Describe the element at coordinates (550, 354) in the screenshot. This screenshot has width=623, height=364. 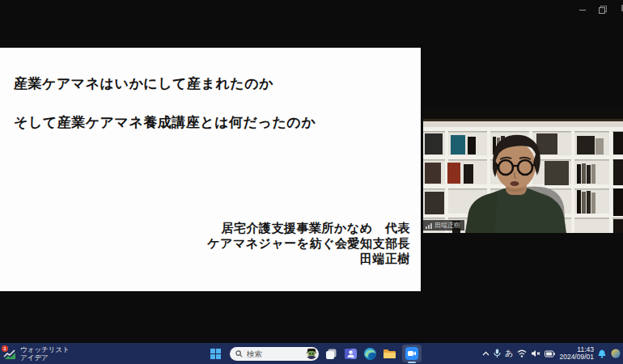
I see `battery-icon` at that location.